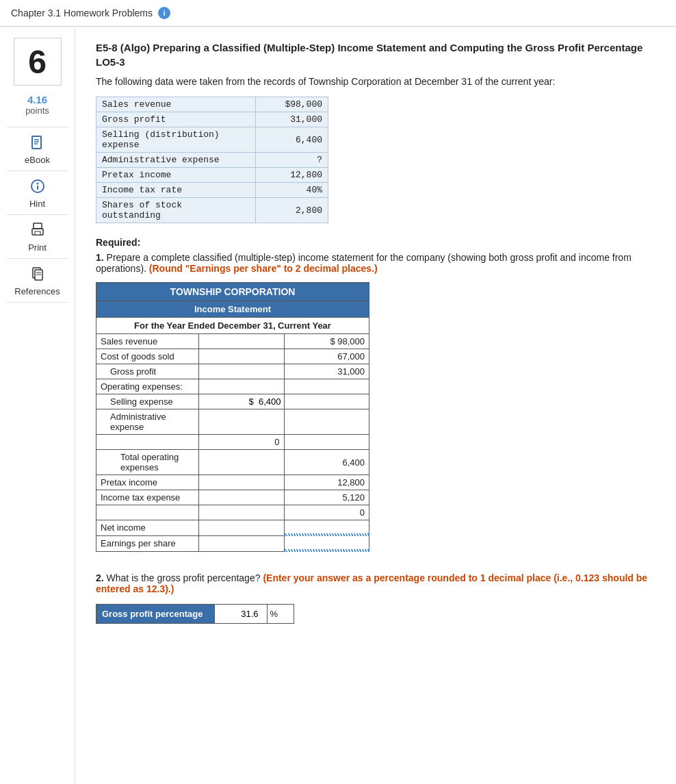 Image resolution: width=676 pixels, height=784 pixels. I want to click on row-label: Total operating expenses, so click(148, 463).